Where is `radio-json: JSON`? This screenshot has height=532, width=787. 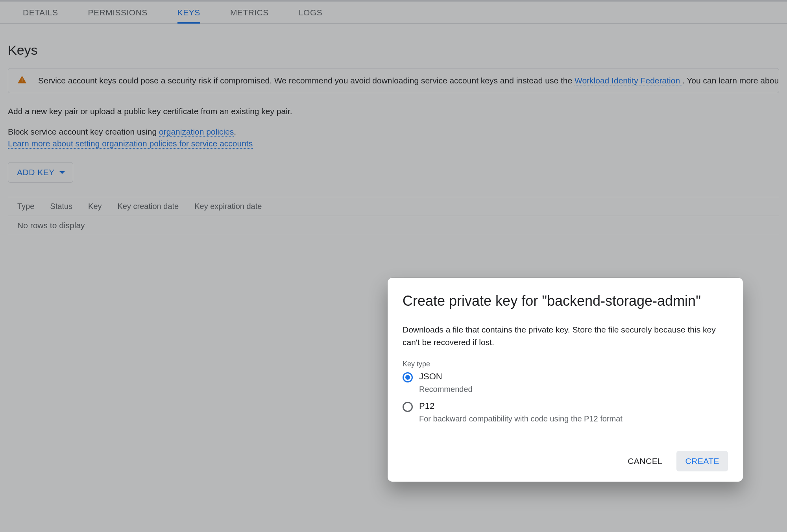
radio-json: JSON is located at coordinates (565, 377).